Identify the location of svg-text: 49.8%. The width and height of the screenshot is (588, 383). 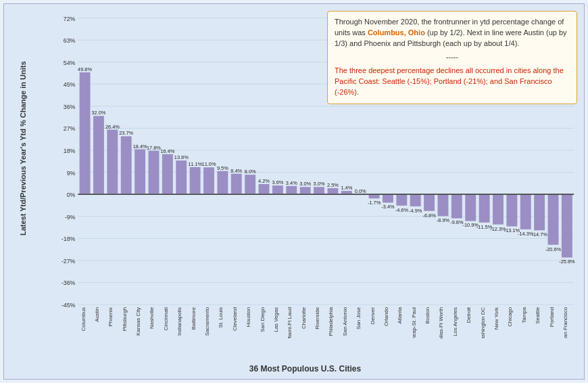
(85, 69).